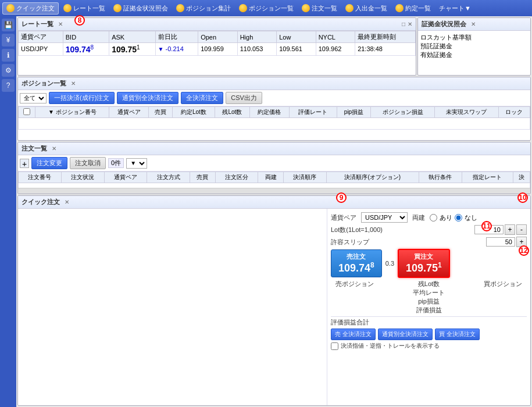 This screenshot has width=532, height=407. Describe the element at coordinates (269, 113) in the screenshot. I see `pos-col-price: 約定価格` at that location.